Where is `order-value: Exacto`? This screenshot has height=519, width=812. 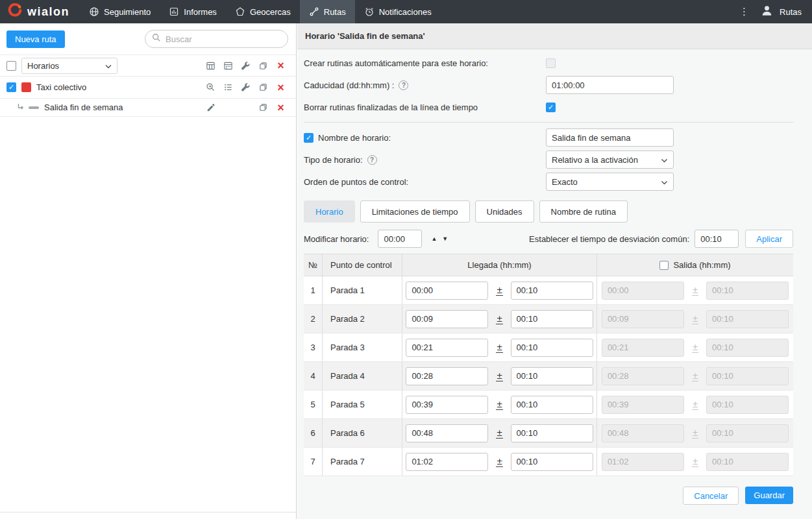
order-value: Exacto is located at coordinates (565, 182).